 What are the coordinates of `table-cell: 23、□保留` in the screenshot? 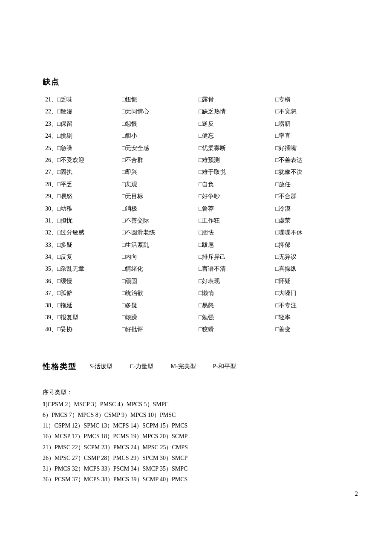 It's located at (81, 124).